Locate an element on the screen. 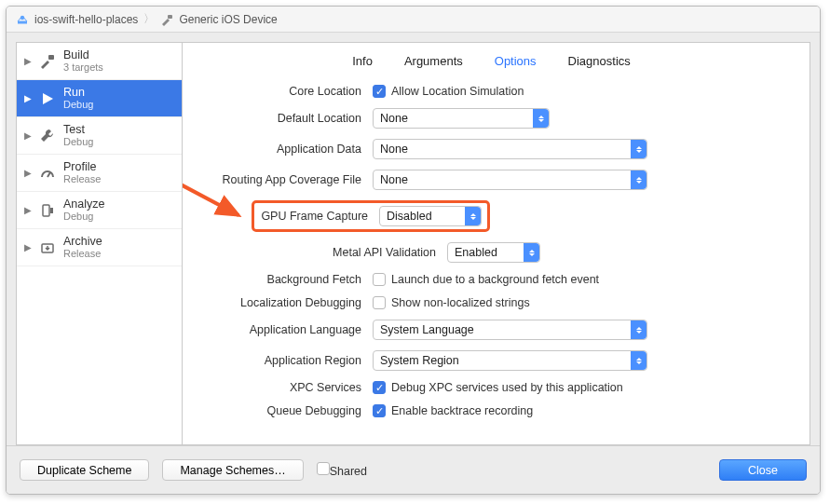 This screenshot has height=504, width=830. xpc-services-label: XPC Services is located at coordinates (279, 388).